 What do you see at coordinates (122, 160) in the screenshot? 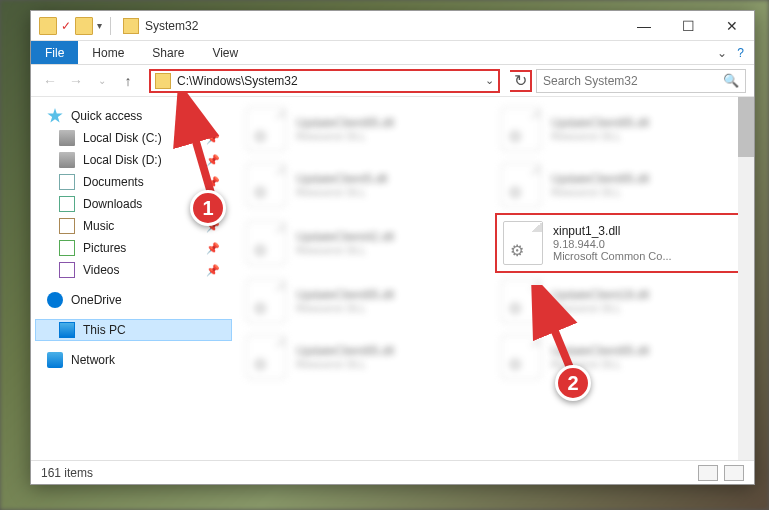
I see `label: Local Disk (D:)` at bounding box center [122, 160].